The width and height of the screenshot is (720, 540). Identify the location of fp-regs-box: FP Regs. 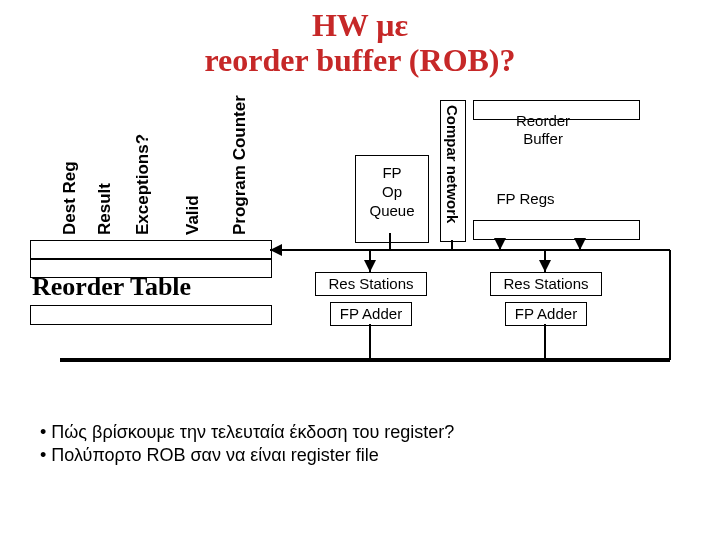
(526, 199).